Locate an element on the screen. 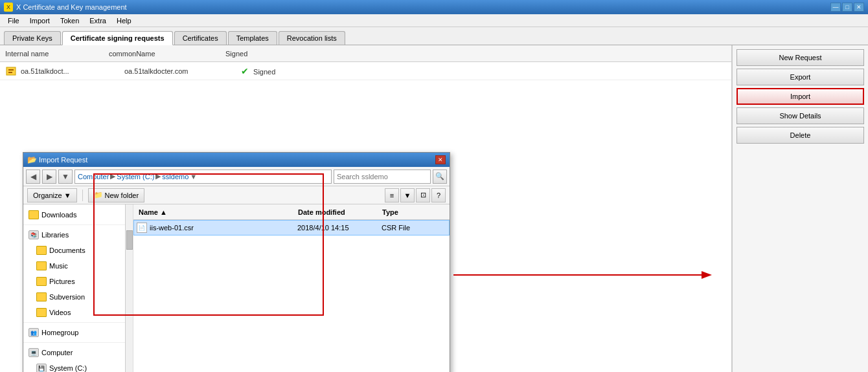 This screenshot has height=372, width=868. back-button: ◀ is located at coordinates (33, 177).